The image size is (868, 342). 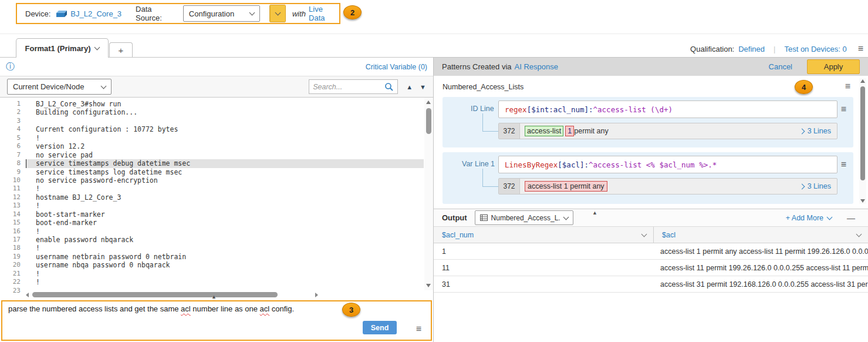 I want to click on code-line: 11!, so click(x=217, y=189).